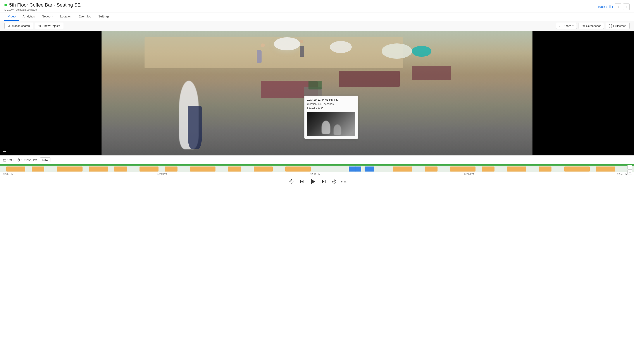 This screenshot has height=364, width=634. What do you see at coordinates (324, 182) in the screenshot?
I see `next-clip-button` at bounding box center [324, 182].